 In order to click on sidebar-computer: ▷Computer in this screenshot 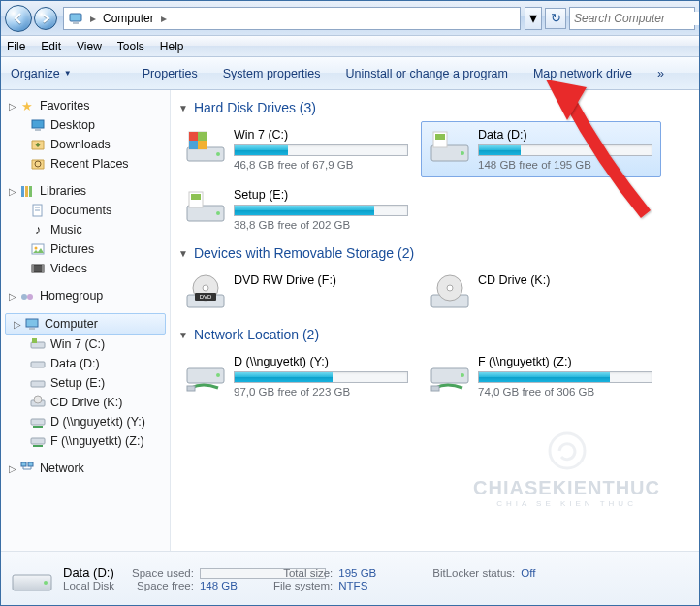, I will do `click(85, 324)`.